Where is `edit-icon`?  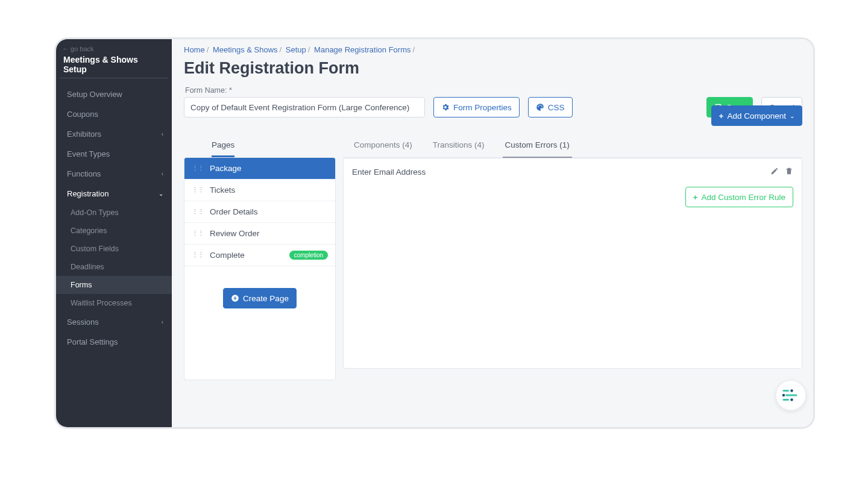
edit-icon is located at coordinates (775, 172).